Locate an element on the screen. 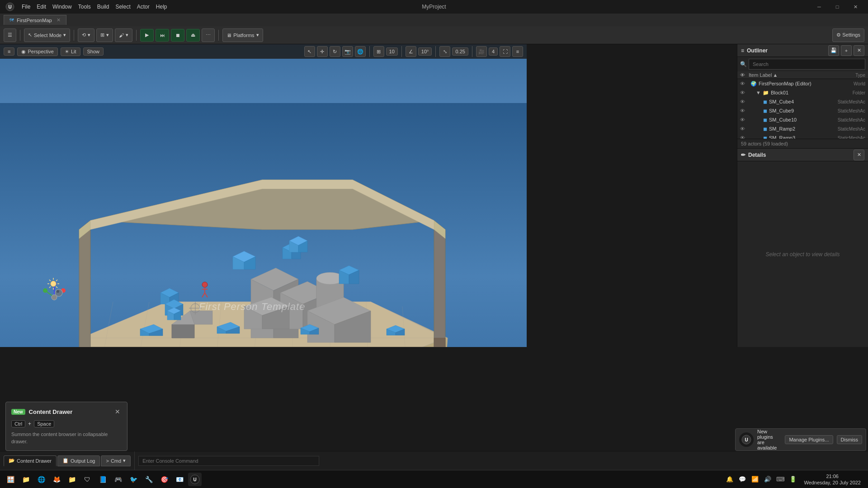 This screenshot has width=868, height=488. grid-button: ⊞ is located at coordinates (379, 52).